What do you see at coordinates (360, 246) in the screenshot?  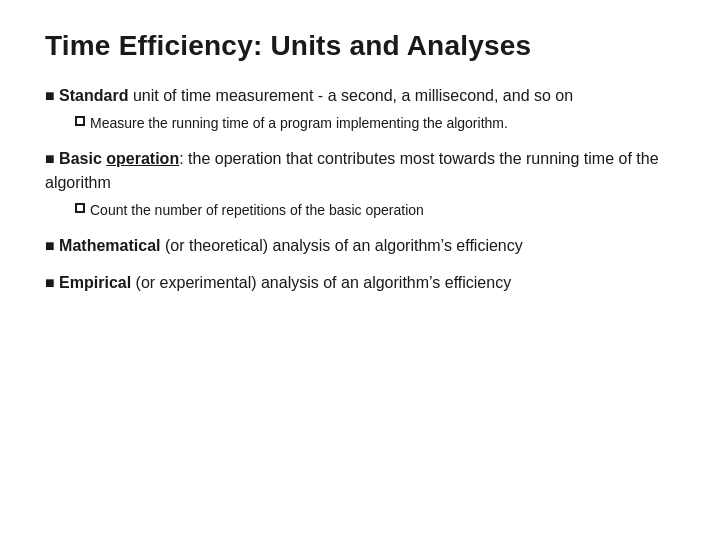 I see `bullet-mathematical-text: ■ Mathematical (or theoretical) analysis…` at bounding box center [360, 246].